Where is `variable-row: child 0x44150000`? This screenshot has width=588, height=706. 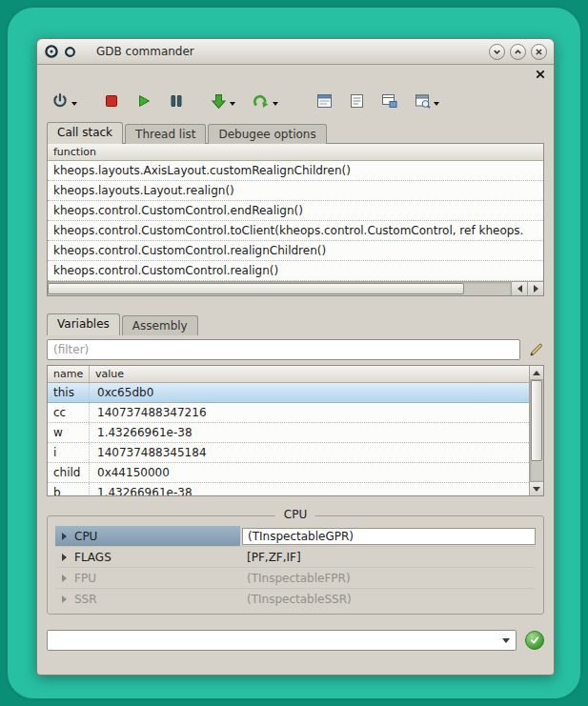
variable-row: child 0x44150000 is located at coordinates (288, 473).